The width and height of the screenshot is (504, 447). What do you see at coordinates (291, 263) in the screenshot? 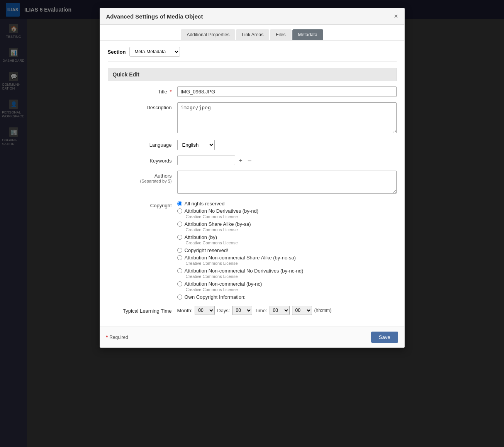
I see `copyright-sublabel-by-nc-sa: Creative Commons License` at bounding box center [291, 263].